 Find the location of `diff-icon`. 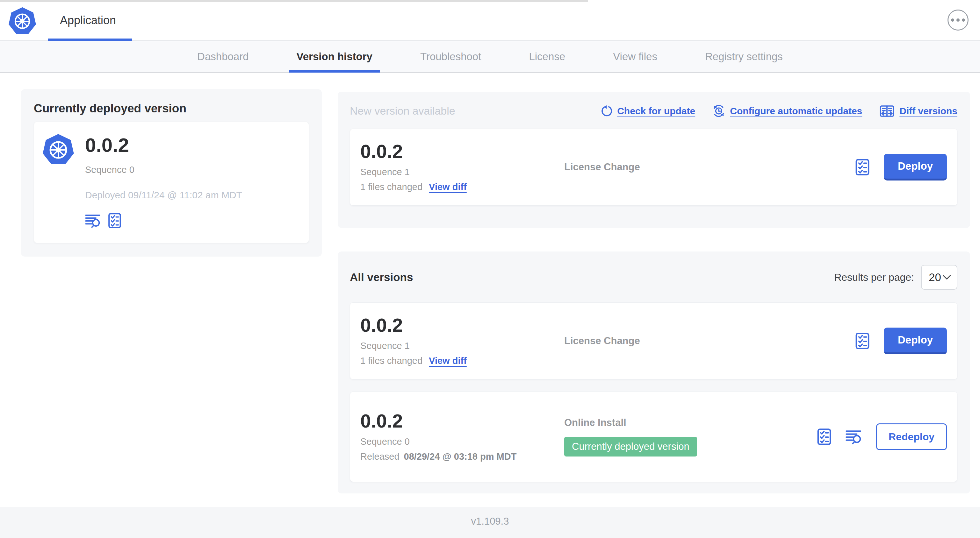

diff-icon is located at coordinates (887, 111).